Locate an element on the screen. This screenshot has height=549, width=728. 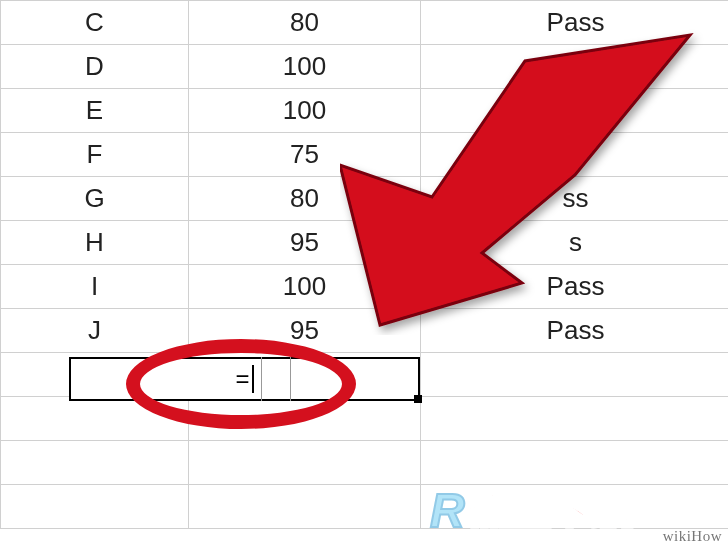
inner-selection-divider is located at coordinates (276, 379).